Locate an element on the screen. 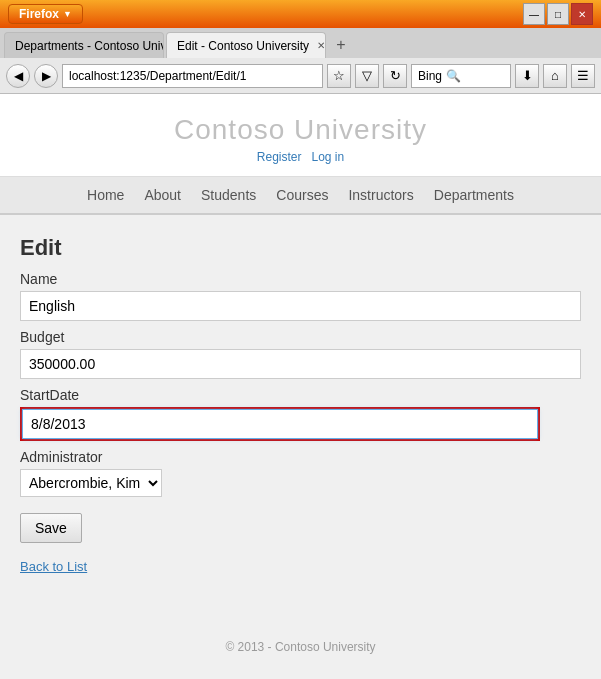  browser-titlebar: Firefox — □ ✕ is located at coordinates (300, 14).